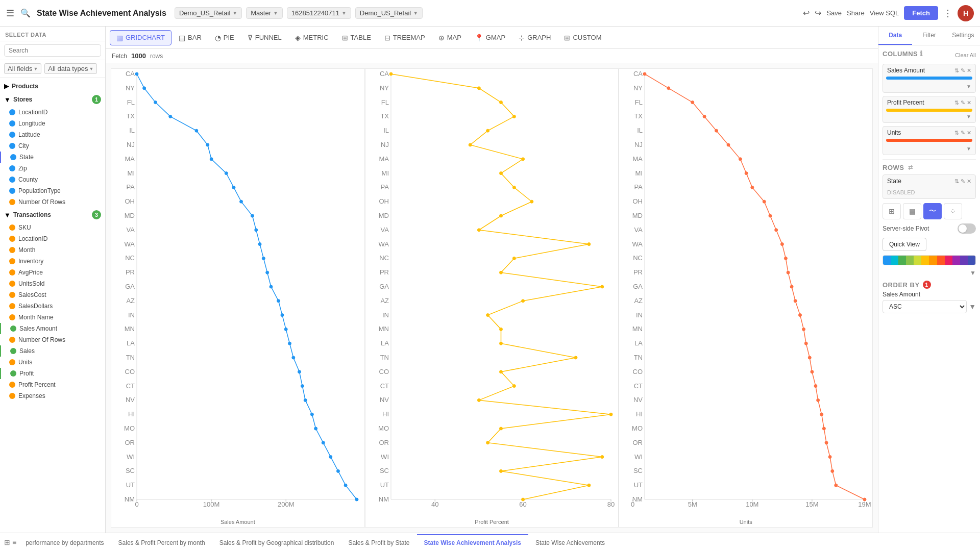 The width and height of the screenshot is (980, 551). Describe the element at coordinates (225, 38) in the screenshot. I see `tool-pie: ◔ PIE` at that location.